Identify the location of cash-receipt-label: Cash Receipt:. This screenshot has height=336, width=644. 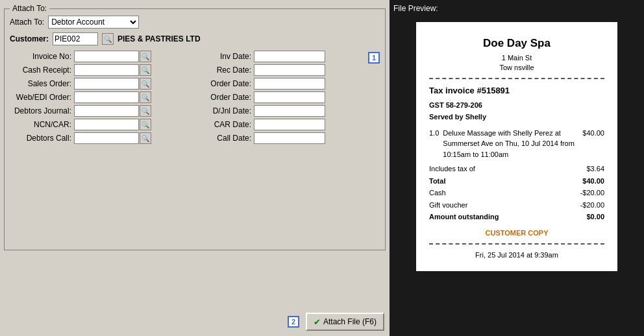
(40, 70).